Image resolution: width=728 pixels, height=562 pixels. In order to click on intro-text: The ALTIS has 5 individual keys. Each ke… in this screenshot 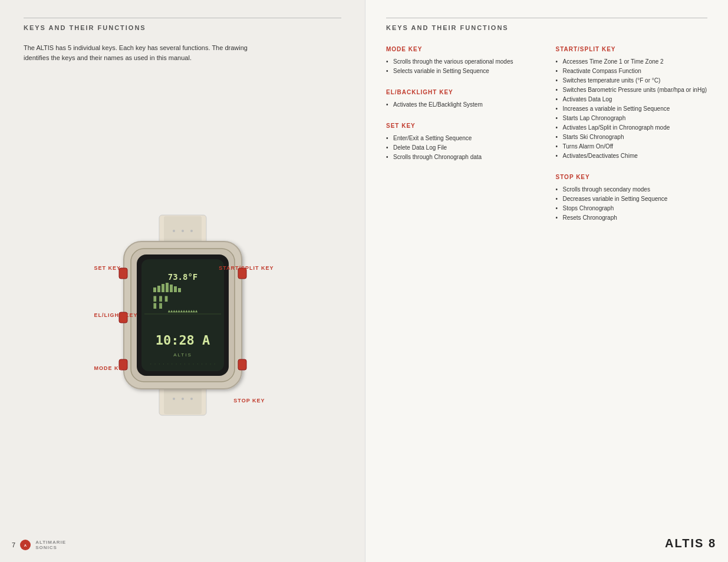, I will do `click(147, 53)`.